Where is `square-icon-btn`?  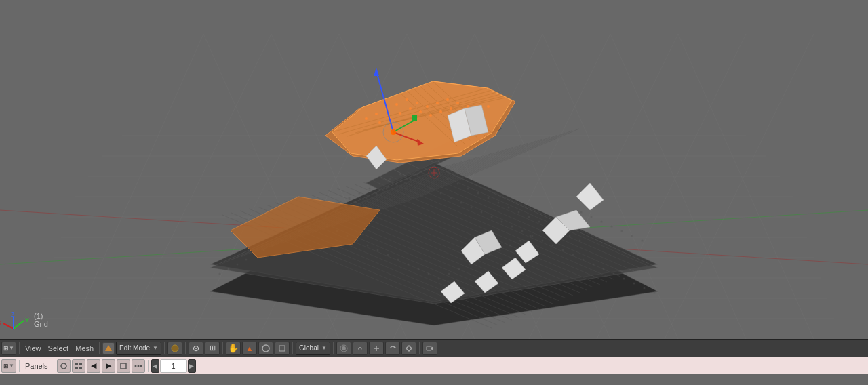
square-icon-btn is located at coordinates (123, 366).